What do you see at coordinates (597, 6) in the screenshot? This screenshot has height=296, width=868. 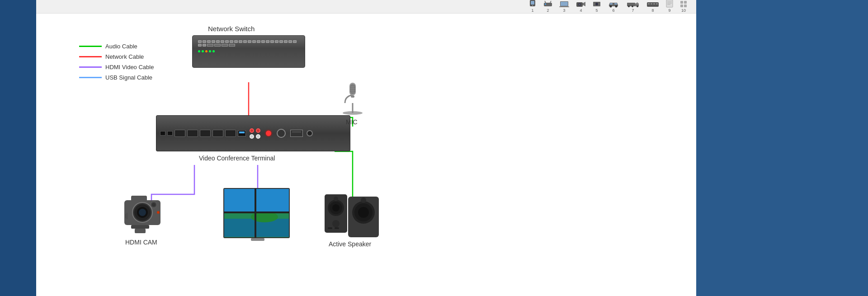 I see `nav-device-5: 5` at bounding box center [597, 6].